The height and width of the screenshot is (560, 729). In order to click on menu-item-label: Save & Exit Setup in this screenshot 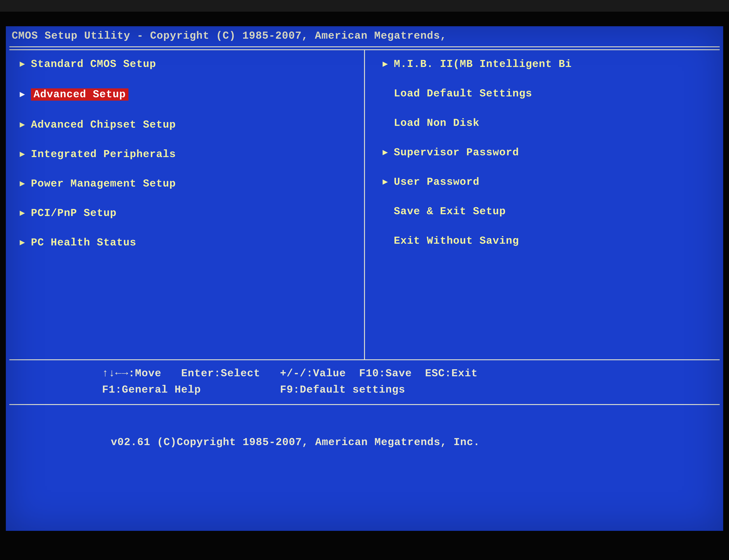, I will do `click(450, 211)`.